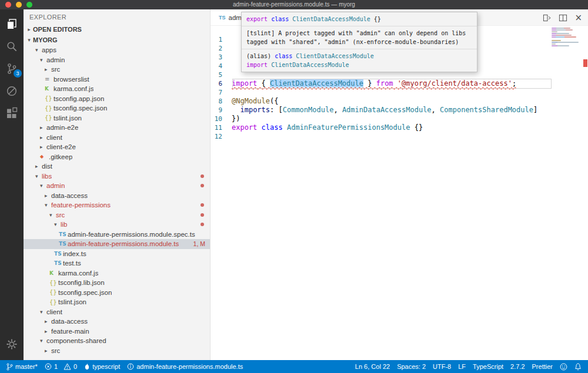 This screenshot has height=373, width=588. I want to click on code-line-10: 10}), so click(399, 119).